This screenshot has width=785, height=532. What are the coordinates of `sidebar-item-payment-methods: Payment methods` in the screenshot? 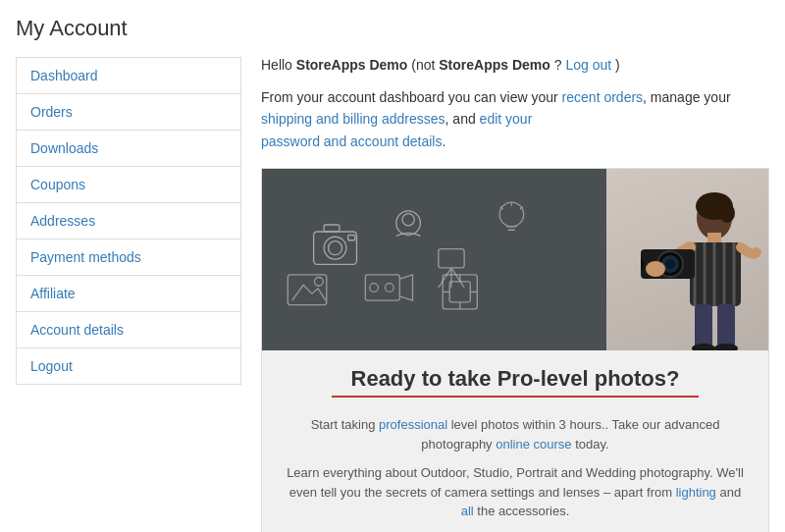 It's located at (129, 257).